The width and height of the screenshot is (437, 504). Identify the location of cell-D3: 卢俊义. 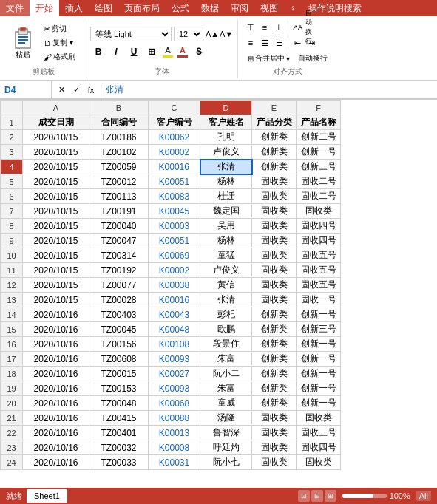
(226, 152).